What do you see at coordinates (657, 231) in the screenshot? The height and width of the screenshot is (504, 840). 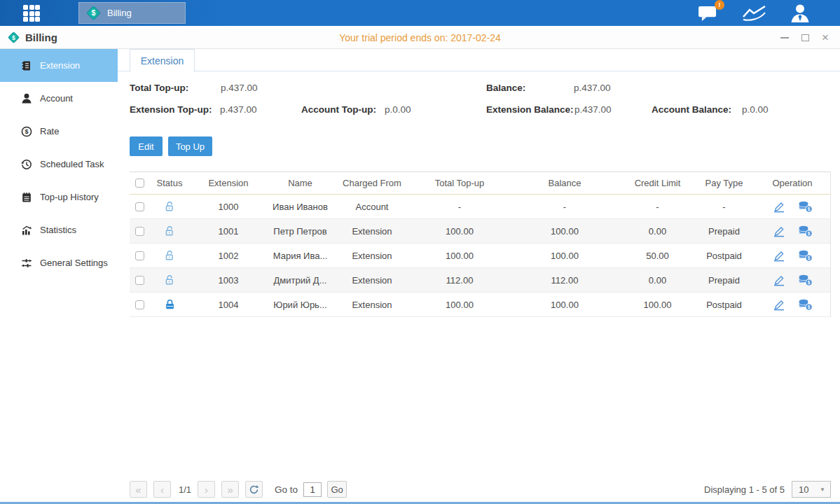 I see `credit-limit-cell: 0.00` at bounding box center [657, 231].